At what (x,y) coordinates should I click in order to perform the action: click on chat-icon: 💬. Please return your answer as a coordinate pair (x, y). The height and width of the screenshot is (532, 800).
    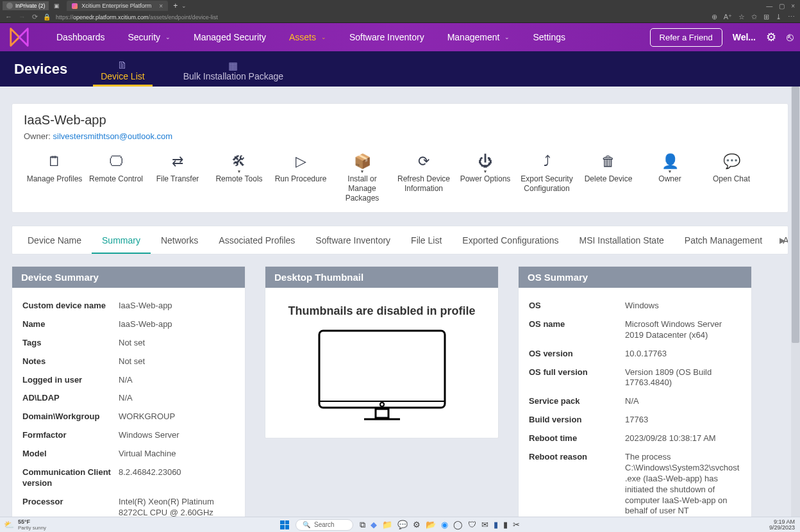
    Looking at the image, I should click on (403, 524).